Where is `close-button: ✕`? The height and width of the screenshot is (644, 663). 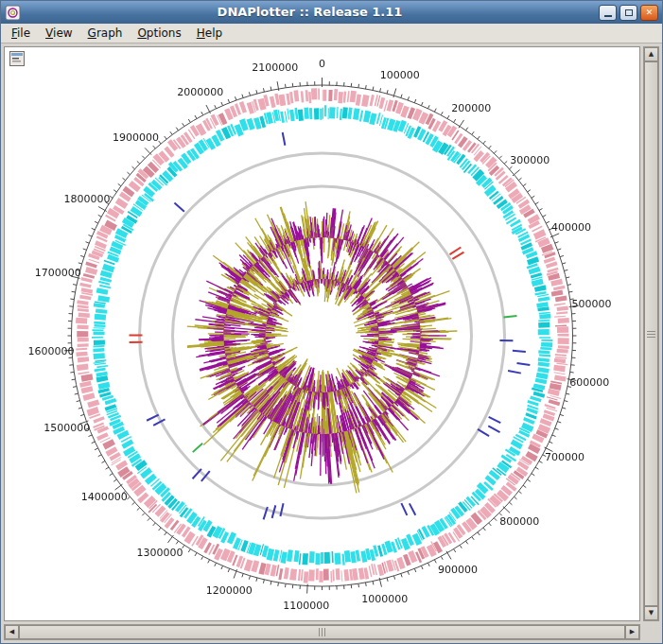 close-button: ✕ is located at coordinates (649, 13).